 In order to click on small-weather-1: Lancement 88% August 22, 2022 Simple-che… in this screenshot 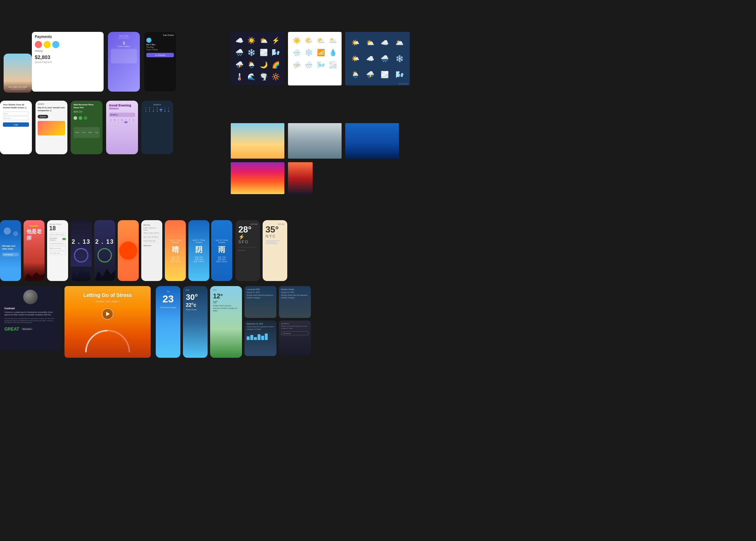, I will do `click(260, 302)`.